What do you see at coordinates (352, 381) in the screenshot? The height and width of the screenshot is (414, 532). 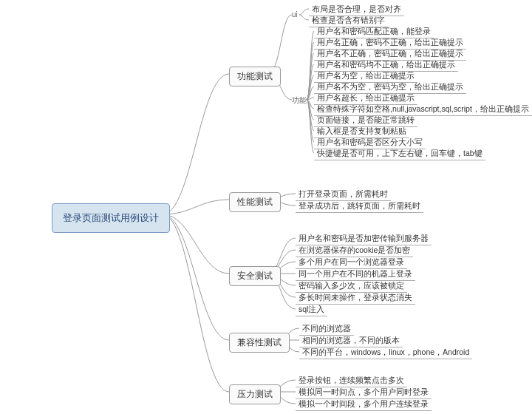 I see `leaf-stress-0: 登录按钮，连续频繁点击多次` at bounding box center [352, 381].